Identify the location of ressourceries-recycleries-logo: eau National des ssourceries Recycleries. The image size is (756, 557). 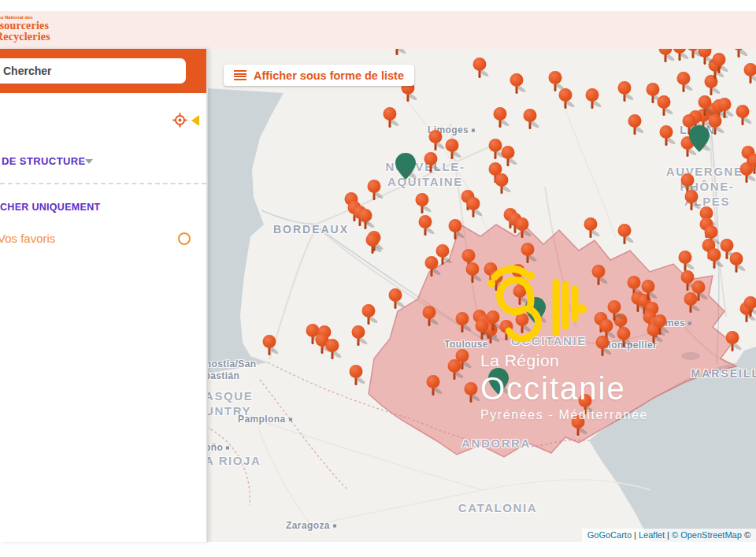
(25, 28).